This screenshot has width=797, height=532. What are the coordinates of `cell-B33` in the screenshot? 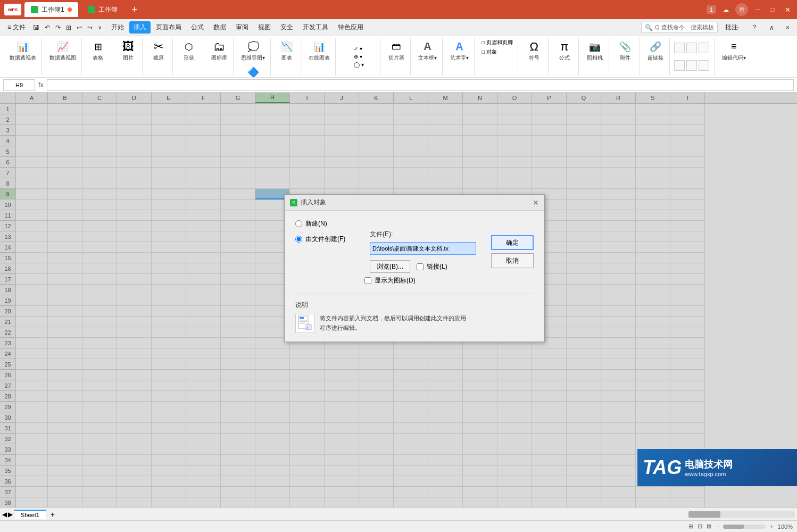 It's located at (65, 450).